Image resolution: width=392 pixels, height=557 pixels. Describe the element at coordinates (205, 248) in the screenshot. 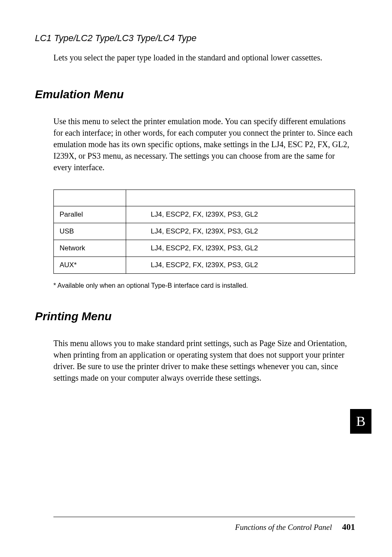

I see `table-row: Network LJ4, ESCP2, FX, I239X, PS3, GL2` at that location.